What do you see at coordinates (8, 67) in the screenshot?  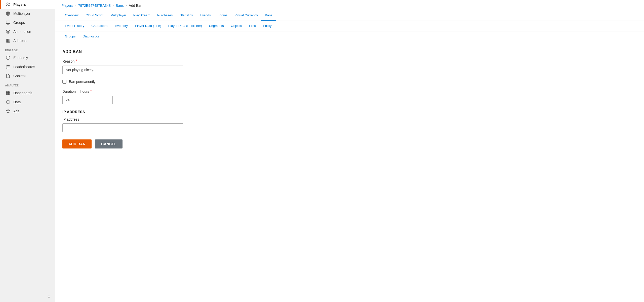 I see `leaderboards-icon` at bounding box center [8, 67].